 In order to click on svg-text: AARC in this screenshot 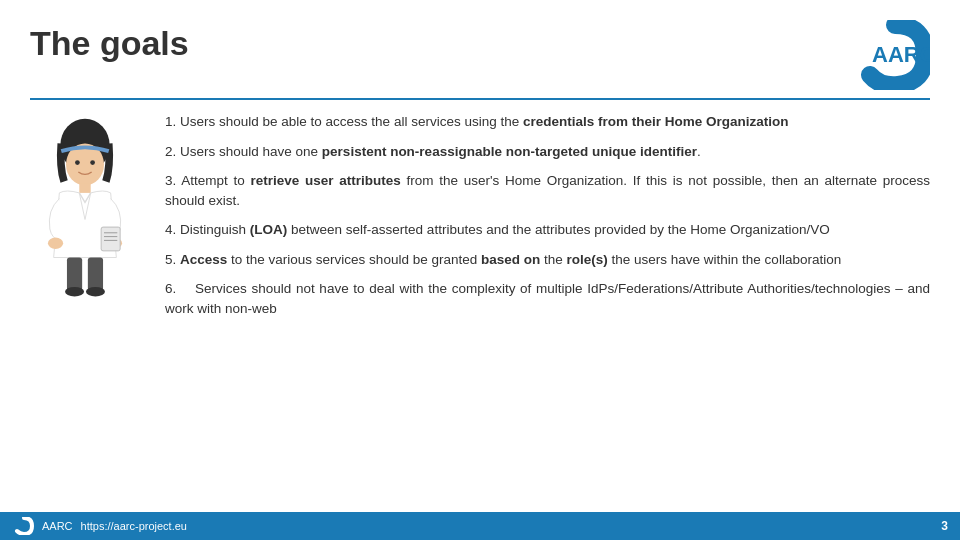, I will do `click(901, 54)`.